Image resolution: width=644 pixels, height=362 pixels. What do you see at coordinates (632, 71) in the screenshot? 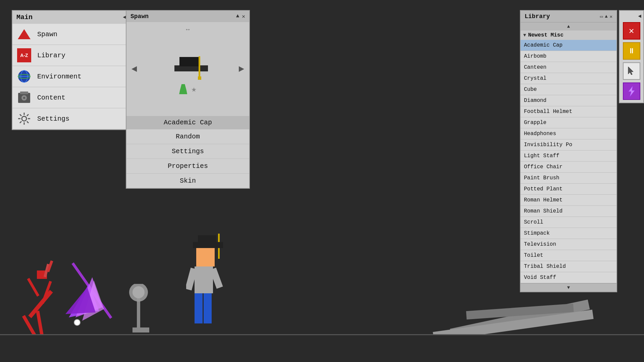
I see `cursor-button` at bounding box center [632, 71].